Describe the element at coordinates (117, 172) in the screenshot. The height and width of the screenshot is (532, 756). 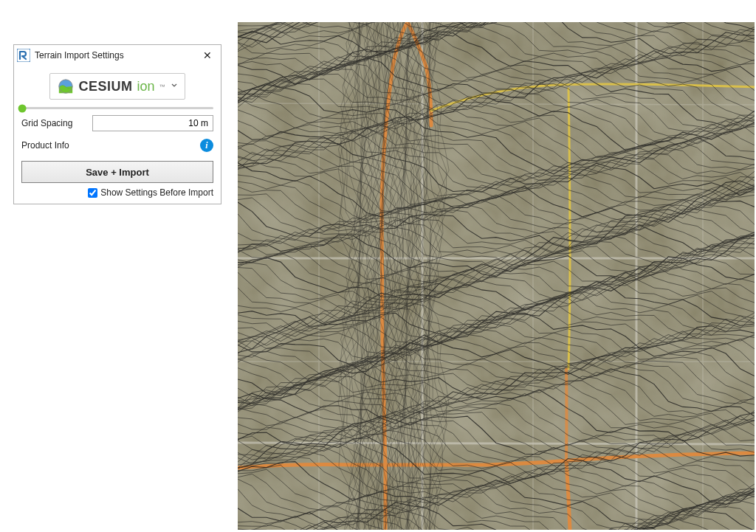
I see `save-import-button: Save + Import` at that location.